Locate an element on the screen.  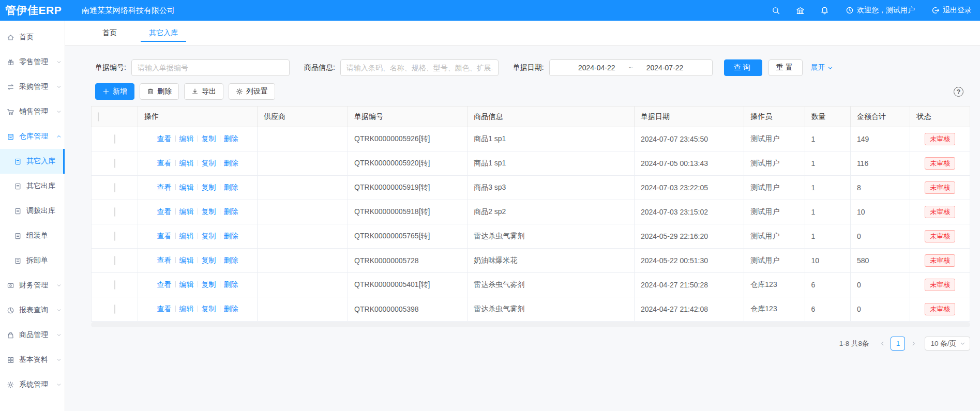
expand-link: 展开 is located at coordinates (822, 68).